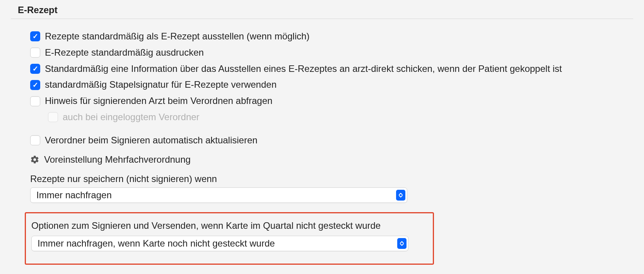 The width and height of the screenshot is (644, 274). Describe the element at coordinates (159, 101) in the screenshot. I see `checkbox-label: Hinweis für signierenden Arzt beim Veror…` at that location.